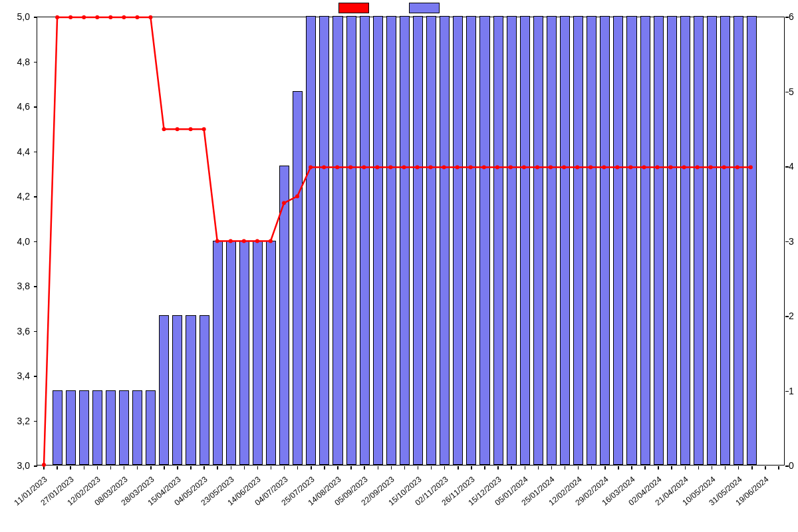  Describe the element at coordinates (17, 241) in the screenshot. I see `y-left-tick-label: 4,0` at that location.